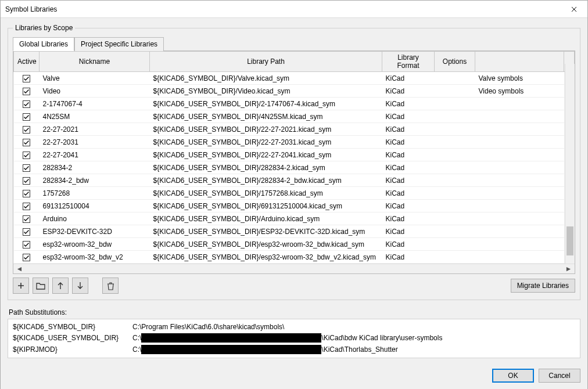 Image resolution: width=588 pixels, height=389 pixels. What do you see at coordinates (519, 62) in the screenshot?
I see `col-header-description` at bounding box center [519, 62].